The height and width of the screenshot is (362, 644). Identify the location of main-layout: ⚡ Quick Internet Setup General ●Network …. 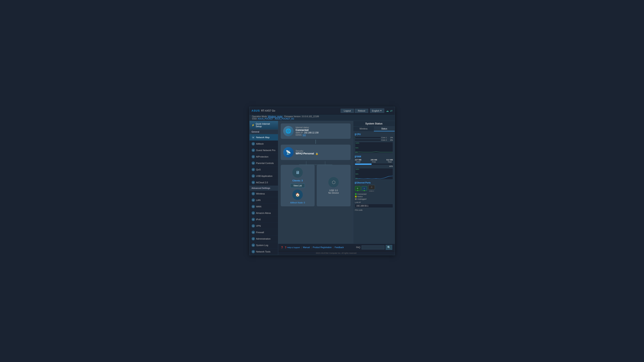
(322, 188).